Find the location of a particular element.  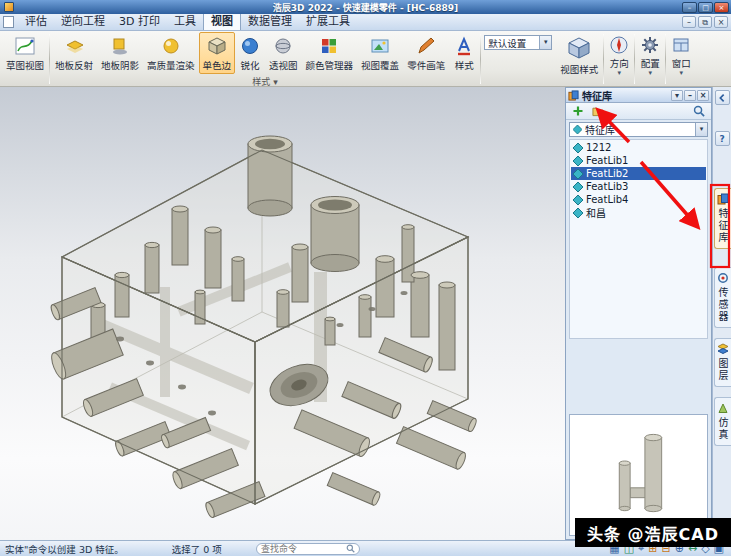

list-item: 和昌 is located at coordinates (638, 212).